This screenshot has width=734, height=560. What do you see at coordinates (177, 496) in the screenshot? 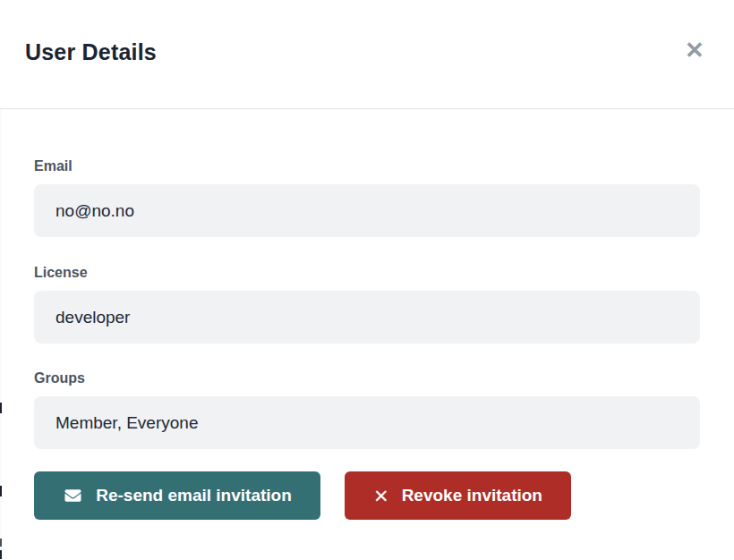
I see `resend-email-invitation-button: Re-send email invitation` at bounding box center [177, 496].